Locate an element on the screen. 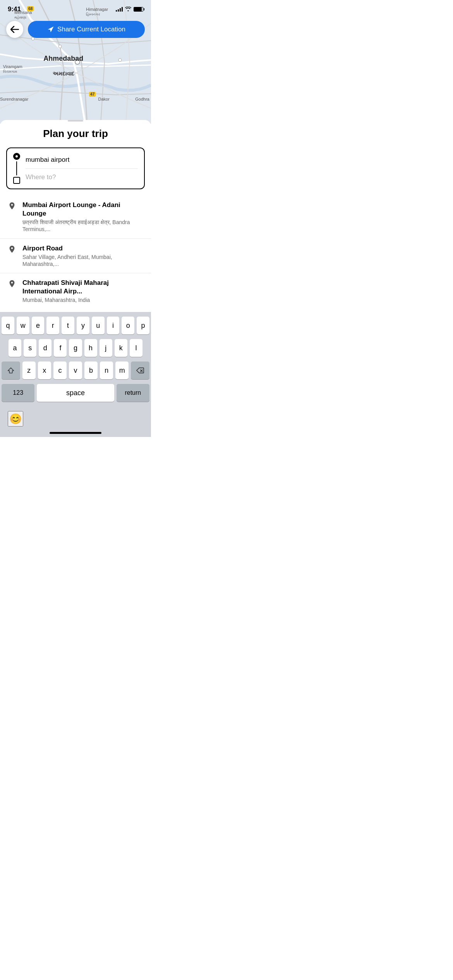 The height and width of the screenshot is (980, 453). key-n: n is located at coordinates (106, 370).